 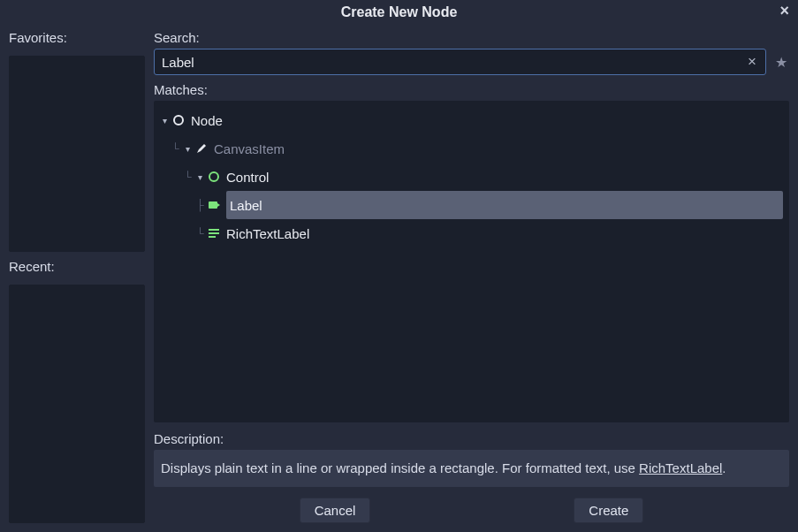 I want to click on richtextlabel-icon, so click(x=214, y=233).